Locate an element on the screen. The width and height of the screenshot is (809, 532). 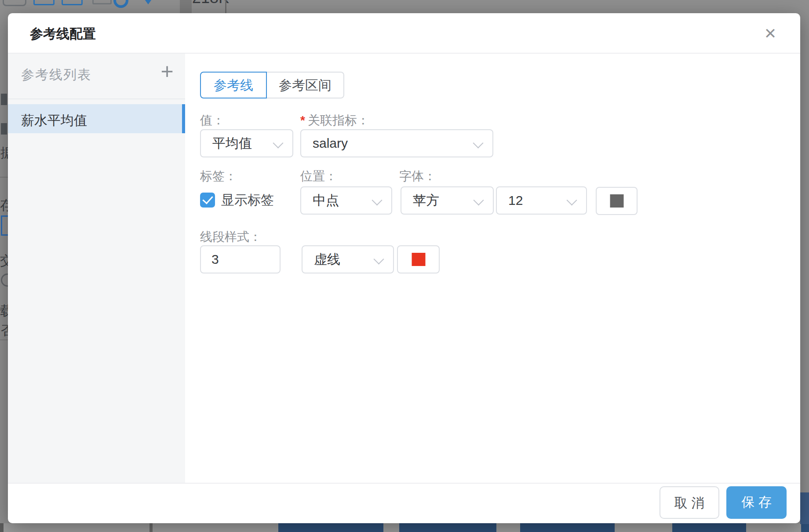
line-style-label: 线段样式： is located at coordinates (231, 237).